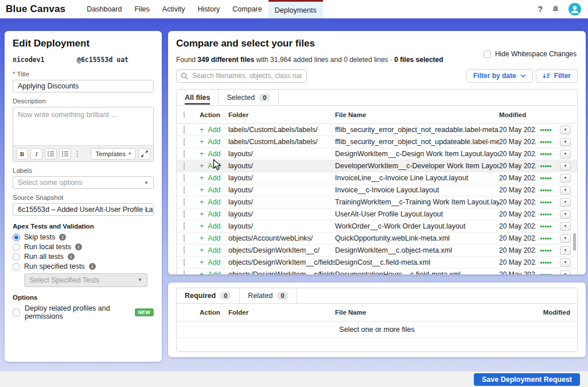 The image size is (588, 387). What do you see at coordinates (197, 98) in the screenshot?
I see `tab-all-files: All files` at bounding box center [197, 98].